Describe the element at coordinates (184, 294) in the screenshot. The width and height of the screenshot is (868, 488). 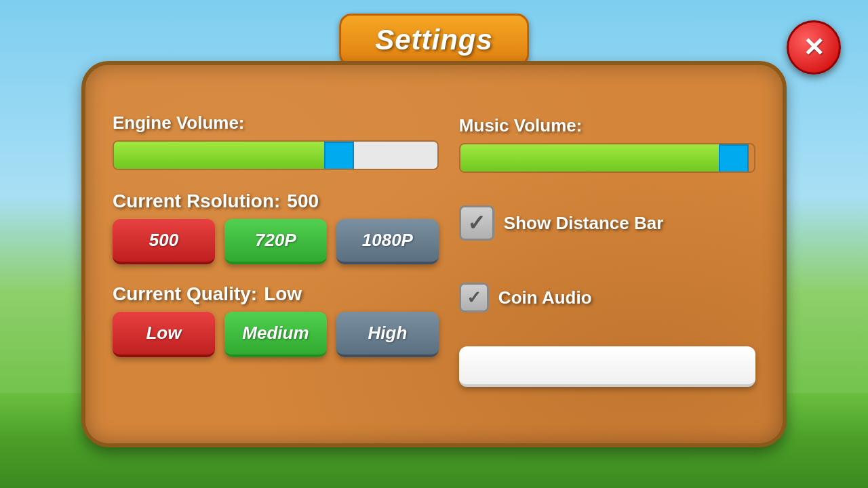
I see `quality-label: Current Quality:` at that location.